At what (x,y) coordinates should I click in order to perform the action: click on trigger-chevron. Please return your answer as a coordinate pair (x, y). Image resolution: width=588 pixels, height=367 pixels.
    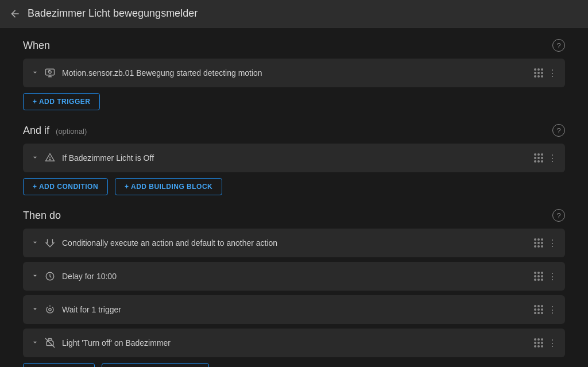
    Looking at the image, I should click on (35, 74).